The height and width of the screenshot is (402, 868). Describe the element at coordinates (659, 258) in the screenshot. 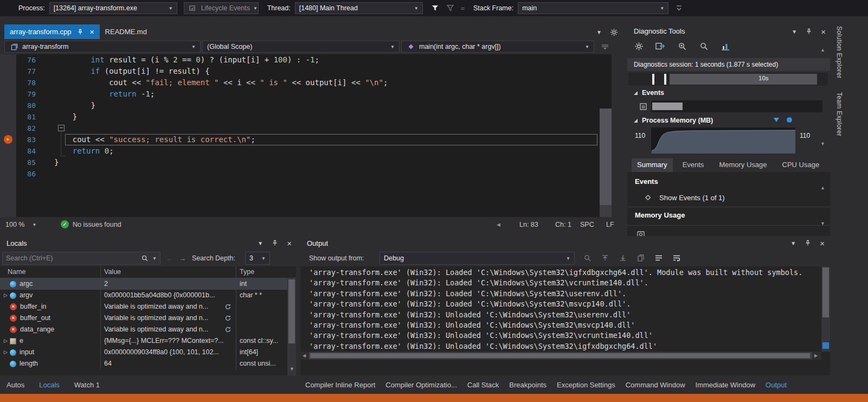

I see `clear-all-icon` at that location.